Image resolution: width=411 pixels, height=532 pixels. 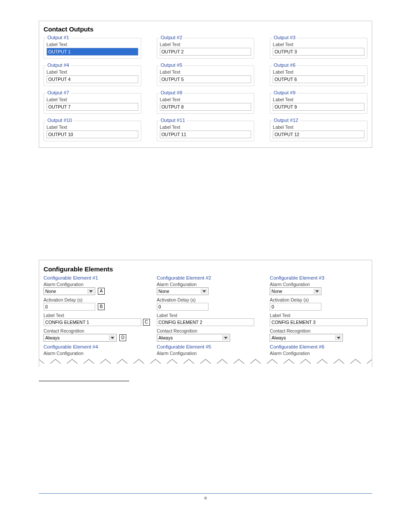 What do you see at coordinates (206, 308) in the screenshot?
I see `configurable-element-2: Configurable Element #2Alarm Configurati…` at bounding box center [206, 308].